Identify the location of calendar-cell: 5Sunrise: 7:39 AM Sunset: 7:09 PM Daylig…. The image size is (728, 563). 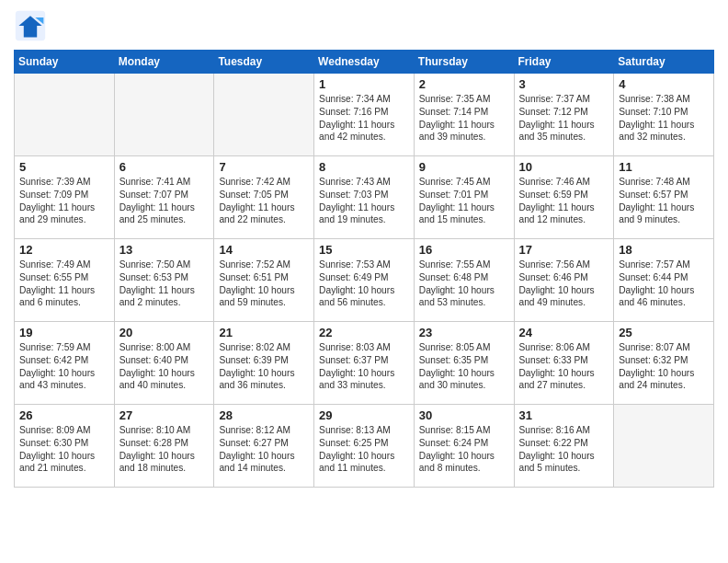
(64, 198).